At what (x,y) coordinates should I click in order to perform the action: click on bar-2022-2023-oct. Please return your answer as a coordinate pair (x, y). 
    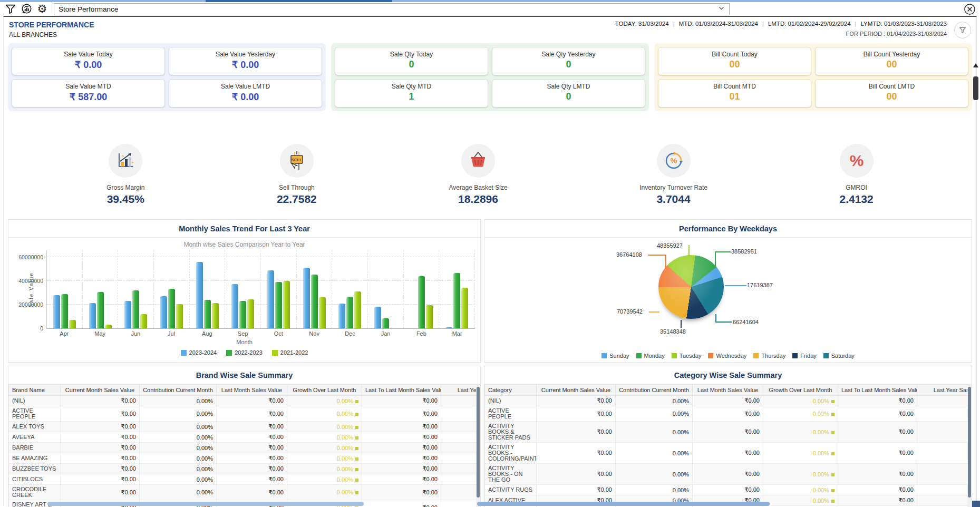
    Looking at the image, I should click on (278, 305).